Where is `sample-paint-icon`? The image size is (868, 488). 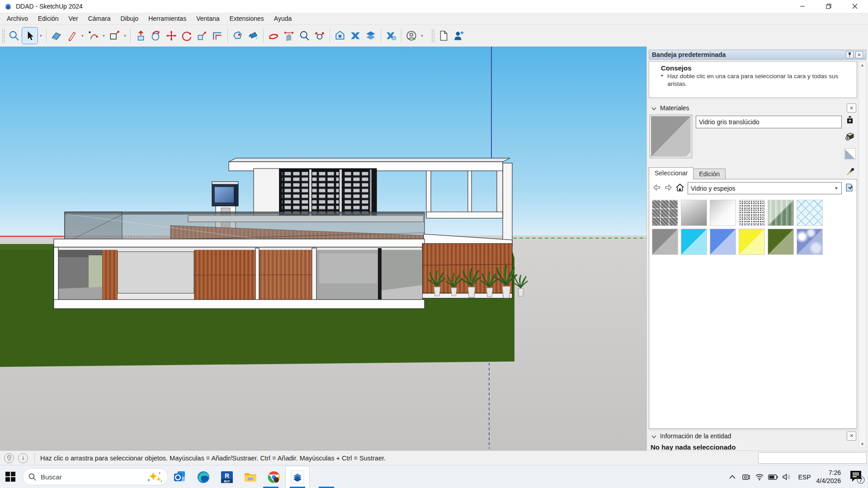 sample-paint-icon is located at coordinates (849, 188).